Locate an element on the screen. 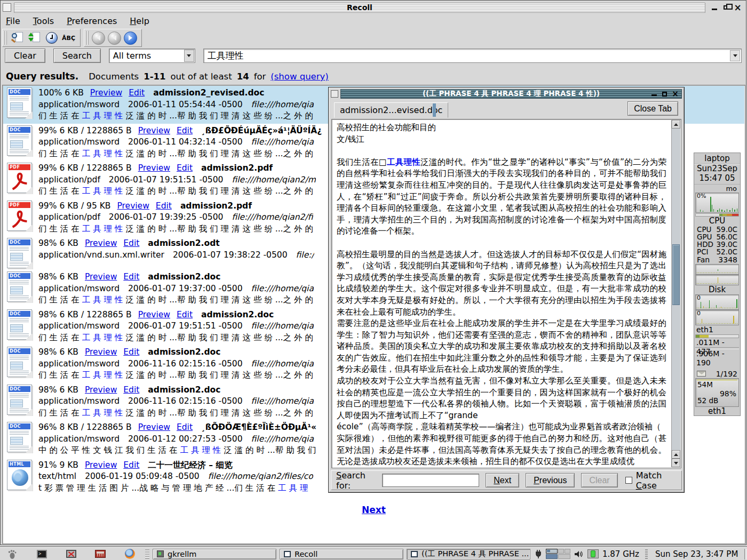  workspace-pager is located at coordinates (558, 554).